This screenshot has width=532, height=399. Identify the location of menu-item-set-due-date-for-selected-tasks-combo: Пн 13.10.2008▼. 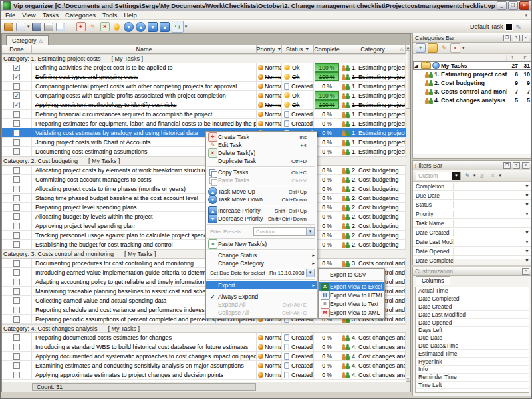
(291, 273).